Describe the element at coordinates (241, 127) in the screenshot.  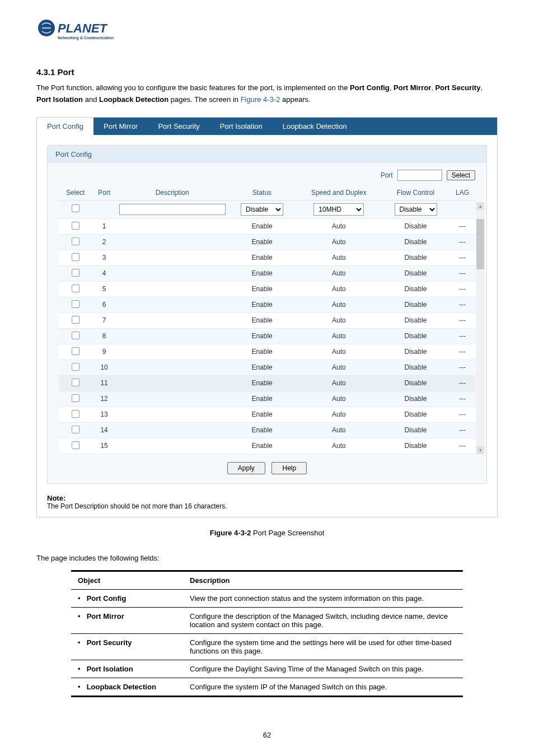
I see `tab-port-isolation: Port Isolation` at that location.